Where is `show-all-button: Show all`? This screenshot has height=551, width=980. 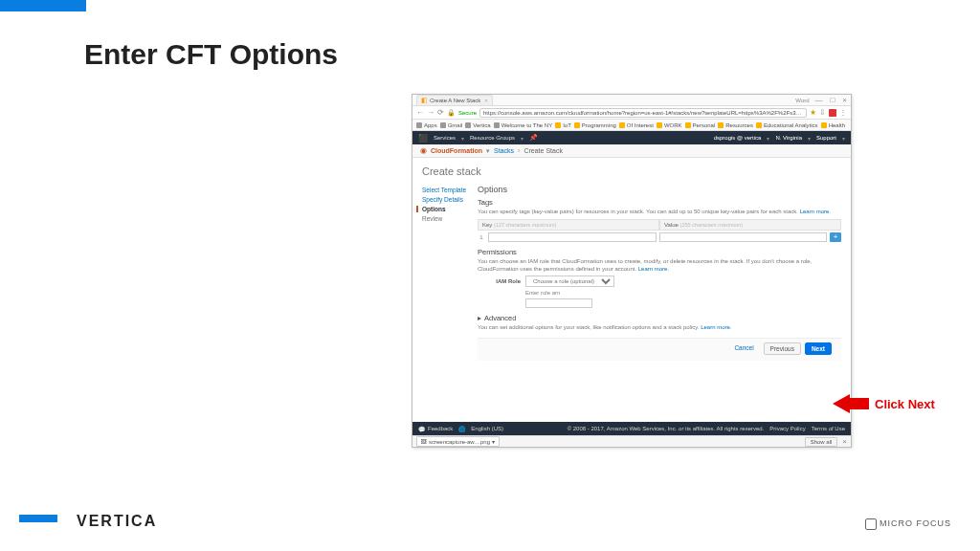 show-all-button: Show all is located at coordinates (821, 442).